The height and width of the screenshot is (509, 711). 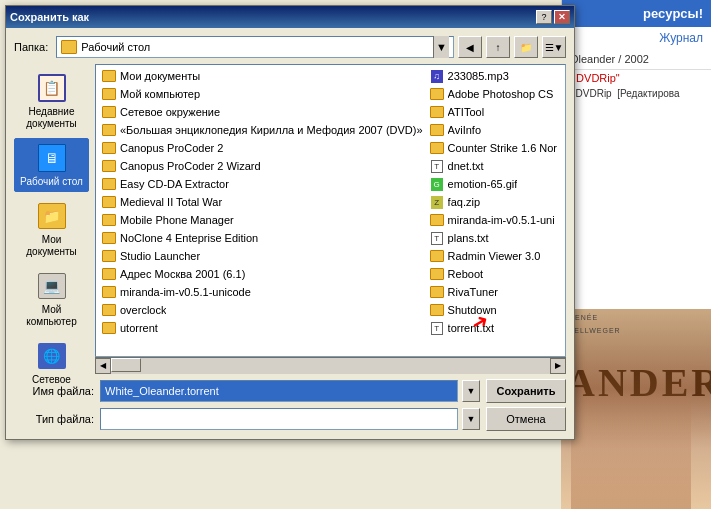 I want to click on folder-combo-arrow: ▼, so click(x=441, y=47).